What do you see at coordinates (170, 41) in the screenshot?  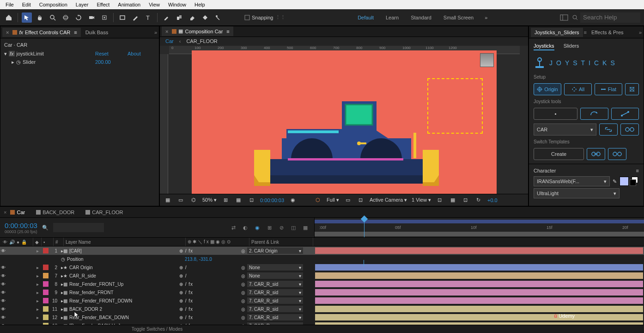 I see `breadcrumb-current: Car` at bounding box center [170, 41].